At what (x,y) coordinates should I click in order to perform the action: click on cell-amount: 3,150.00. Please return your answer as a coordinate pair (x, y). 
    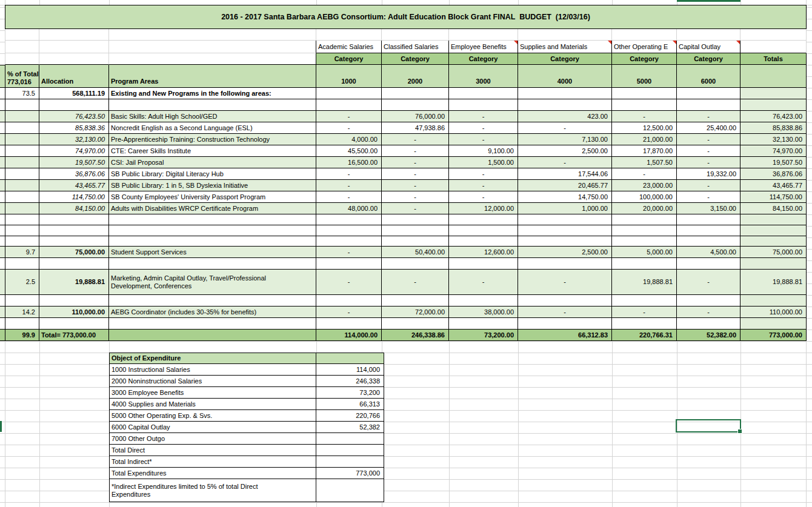
    Looking at the image, I should click on (709, 208).